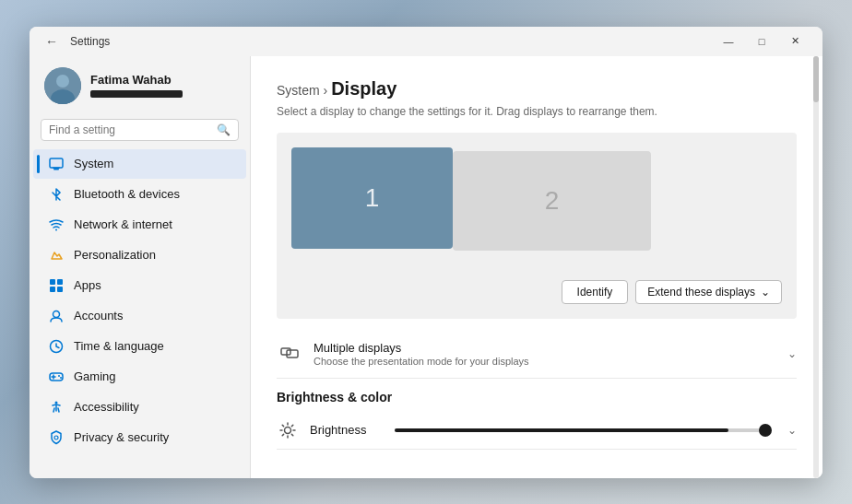 The width and height of the screenshot is (852, 504). I want to click on multiple-displays-icon, so click(290, 354).